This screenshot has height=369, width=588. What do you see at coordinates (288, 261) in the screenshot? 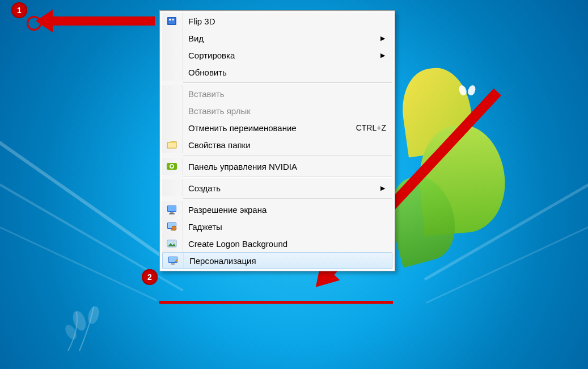
I see `menu-item-label: Персонализация` at bounding box center [288, 261].